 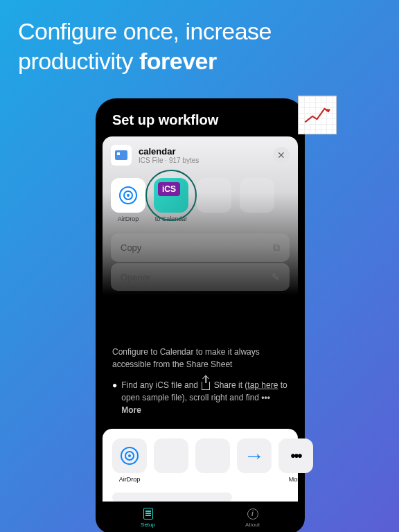 I want to click on file-header: calendar ICS File · 917 bytes ✕, so click(x=200, y=155).